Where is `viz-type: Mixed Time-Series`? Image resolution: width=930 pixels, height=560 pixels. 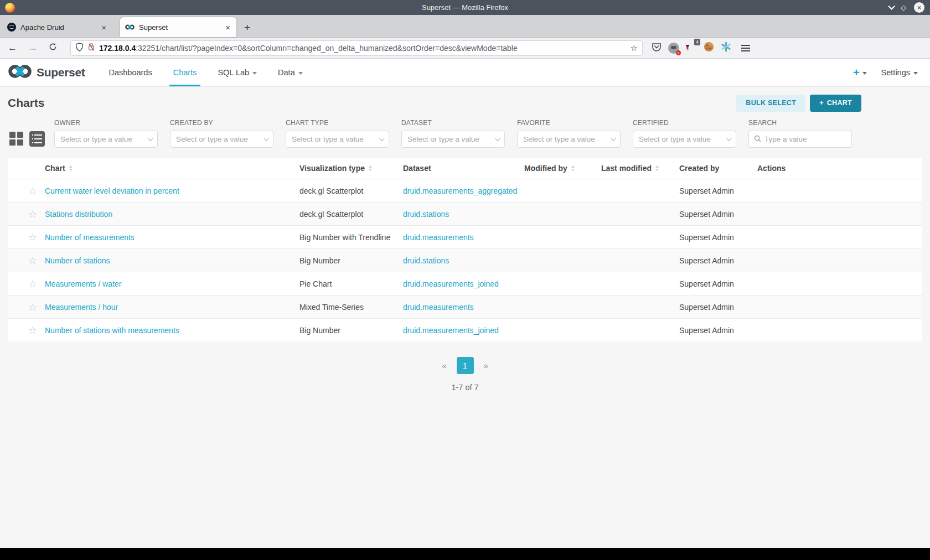
viz-type: Mixed Time-Series is located at coordinates (351, 307).